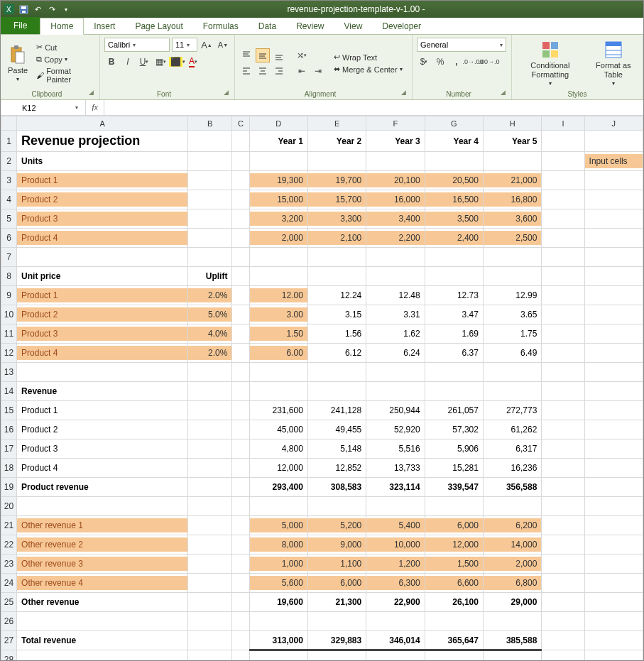 This screenshot has height=661, width=644. Describe the element at coordinates (210, 354) in the screenshot. I see `cell: 2.0%` at that location.